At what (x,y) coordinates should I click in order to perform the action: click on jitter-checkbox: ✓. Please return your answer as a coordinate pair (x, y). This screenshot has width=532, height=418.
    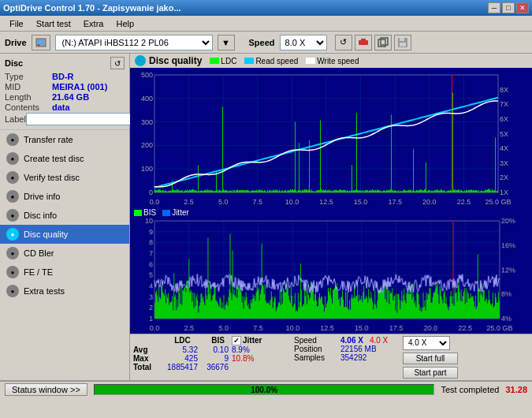
    Looking at the image, I should click on (236, 341).